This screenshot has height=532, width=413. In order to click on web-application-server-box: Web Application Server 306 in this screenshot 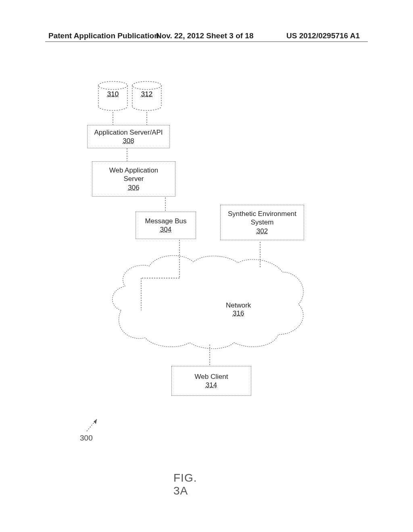, I will do `click(134, 179)`.